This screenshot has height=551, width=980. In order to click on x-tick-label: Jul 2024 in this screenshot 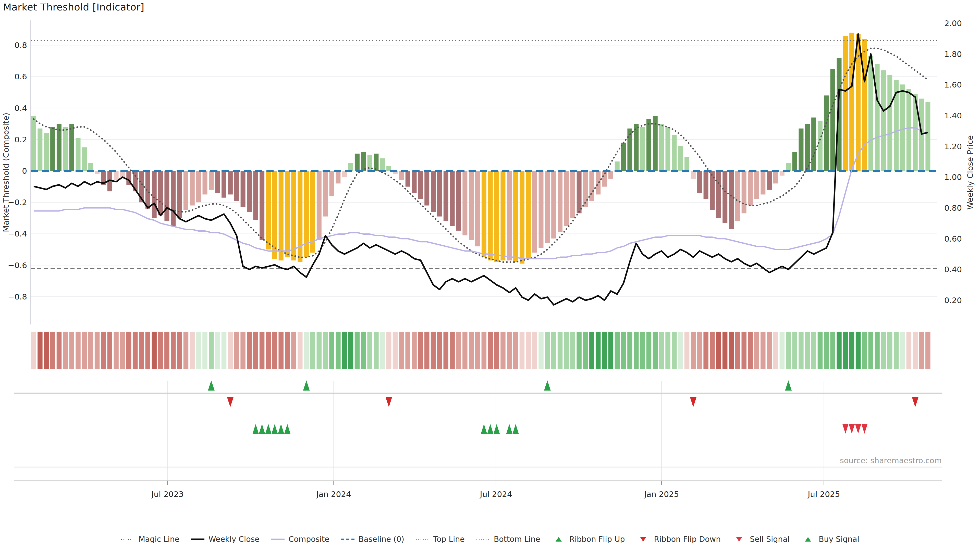, I will do `click(496, 494)`.